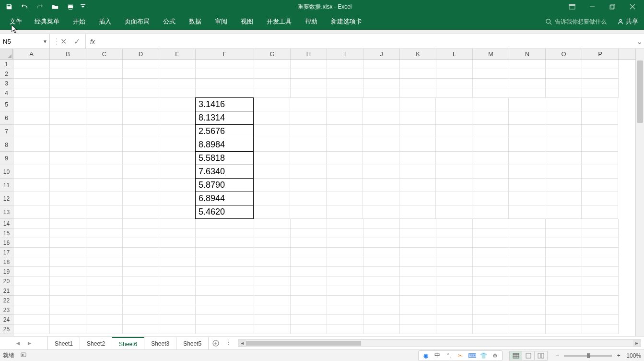 The height and width of the screenshot is (361, 644). What do you see at coordinates (600, 212) in the screenshot?
I see `cell-P13` at bounding box center [600, 212].